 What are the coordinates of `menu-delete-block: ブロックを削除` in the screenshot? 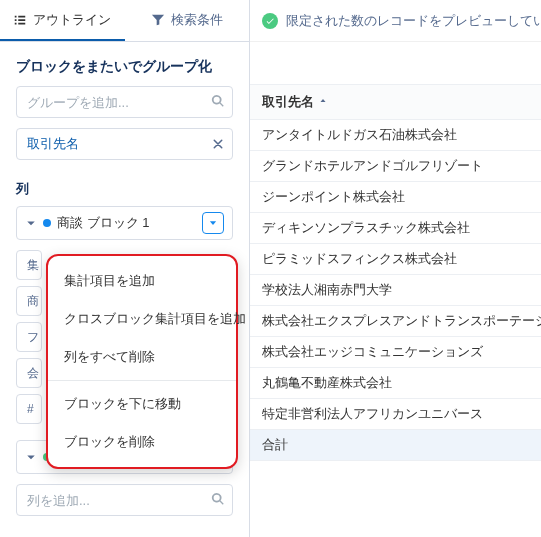 It's located at (142, 442).